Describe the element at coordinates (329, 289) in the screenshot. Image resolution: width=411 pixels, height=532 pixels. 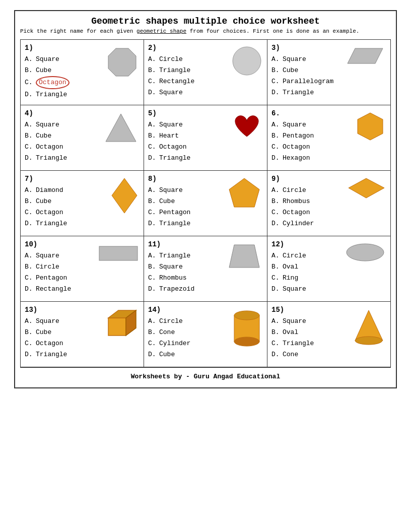
I see `choice-row: D.Square` at that location.